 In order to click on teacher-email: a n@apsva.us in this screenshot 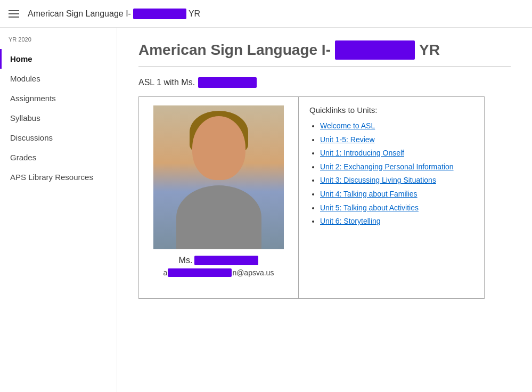, I will do `click(219, 273)`.